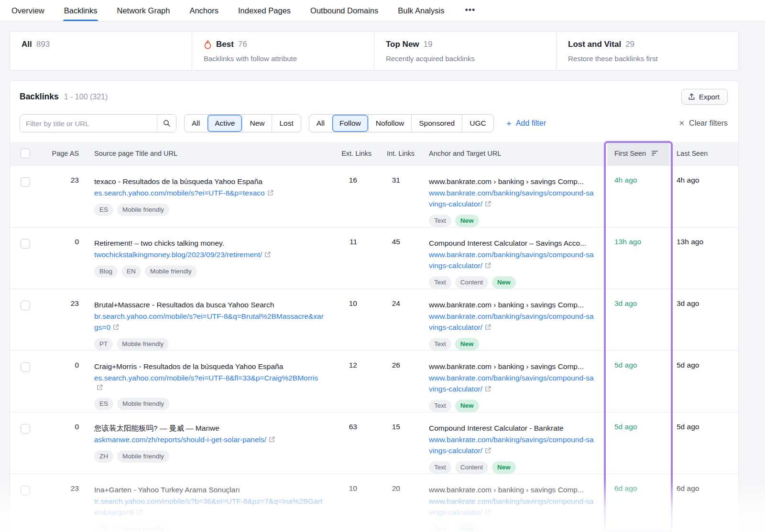 Image resolution: width=765 pixels, height=532 pixels. I want to click on follow-filter-nofollow: Nofollow, so click(390, 123).